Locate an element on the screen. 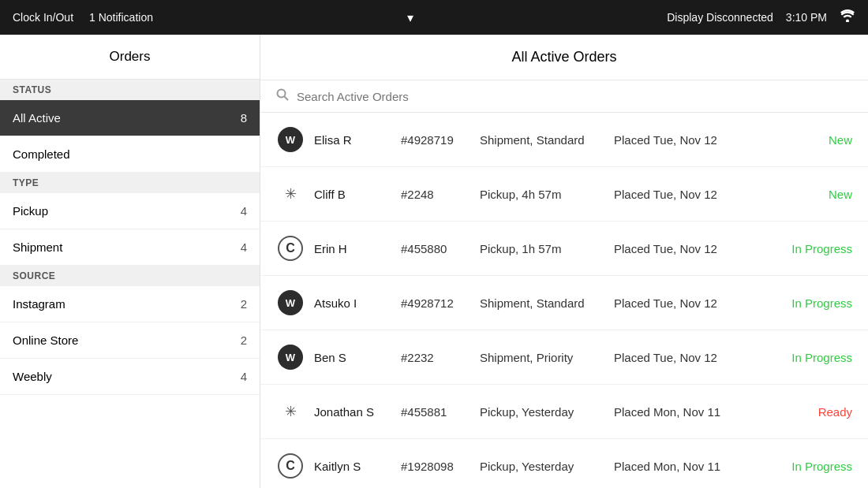 The width and height of the screenshot is (868, 488). search-bar is located at coordinates (564, 96).